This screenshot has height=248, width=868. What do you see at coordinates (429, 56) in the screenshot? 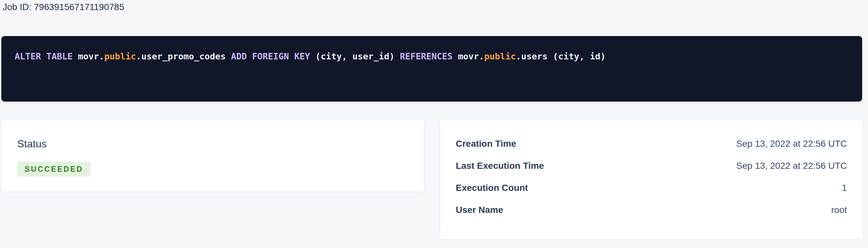
I see `sql-token-keyword: REFERENCES` at bounding box center [429, 56].